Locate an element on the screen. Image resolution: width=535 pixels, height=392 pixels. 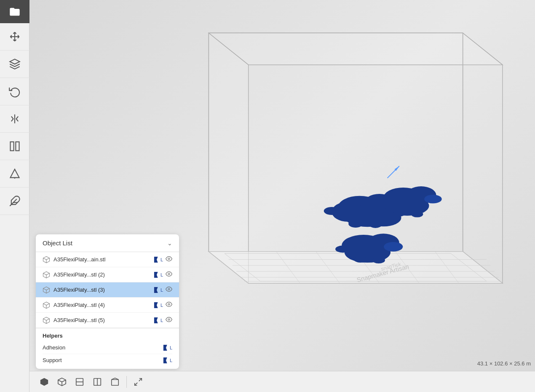
flag-icon-3: L is located at coordinates (158, 290).